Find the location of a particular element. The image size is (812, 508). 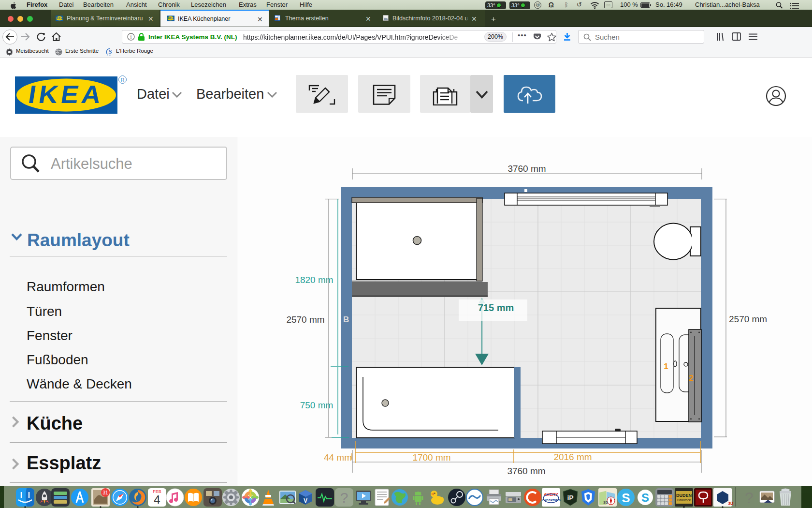

svg-text: 44 mm is located at coordinates (338, 458).